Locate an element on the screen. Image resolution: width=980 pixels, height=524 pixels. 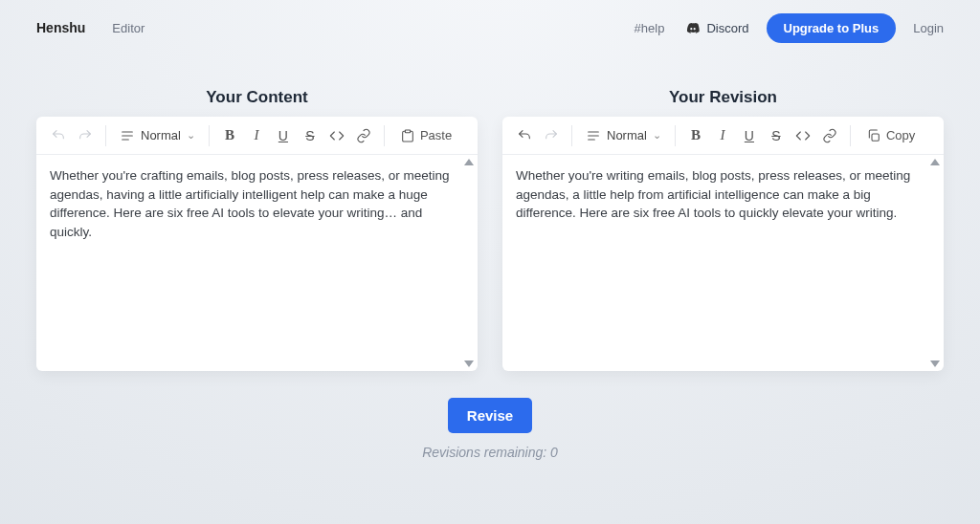
revisions-remaining-label: Revisions remaining: 0 is located at coordinates (490, 452).